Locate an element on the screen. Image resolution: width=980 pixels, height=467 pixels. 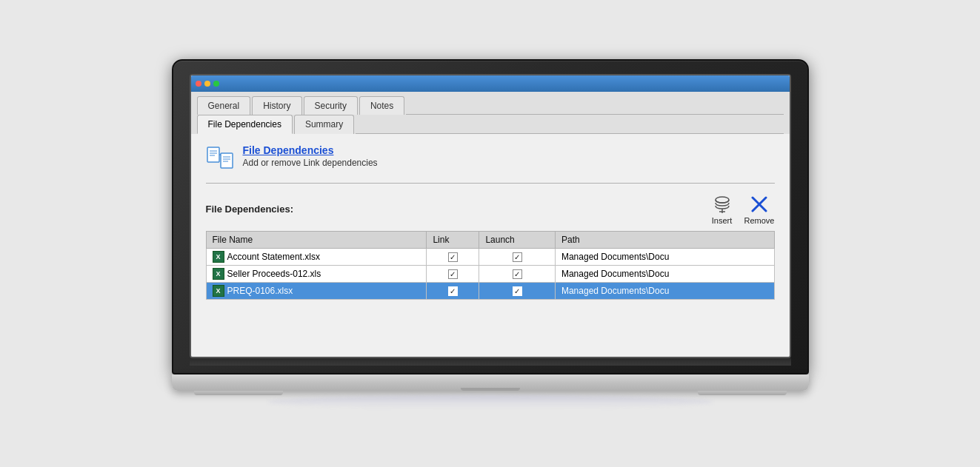
col-path: Path is located at coordinates (664, 240).